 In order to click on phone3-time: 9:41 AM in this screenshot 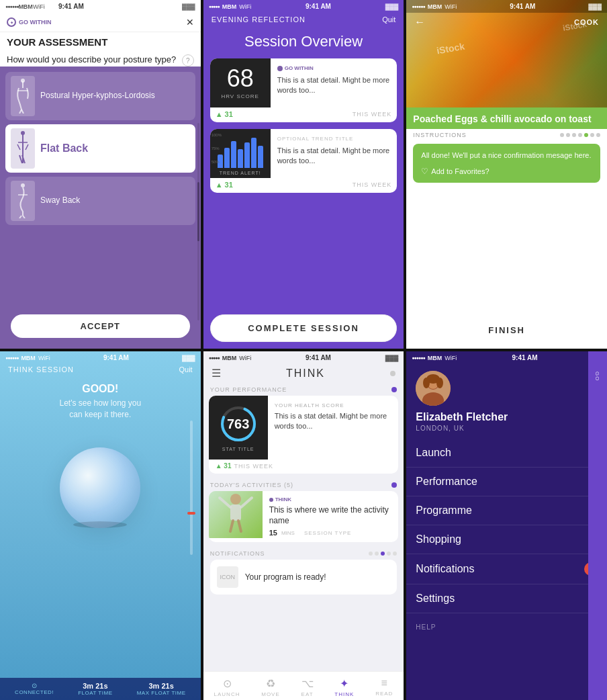, I will do `click(522, 7)`.